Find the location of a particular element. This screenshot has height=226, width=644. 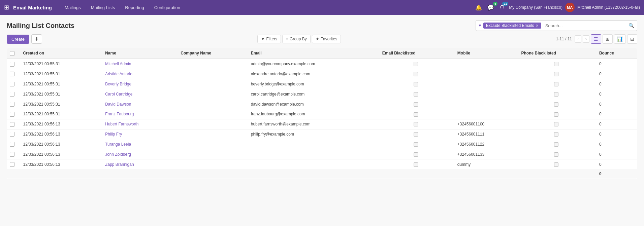

col-phone-blacklisted: Phone Blacklisted is located at coordinates (556, 53).